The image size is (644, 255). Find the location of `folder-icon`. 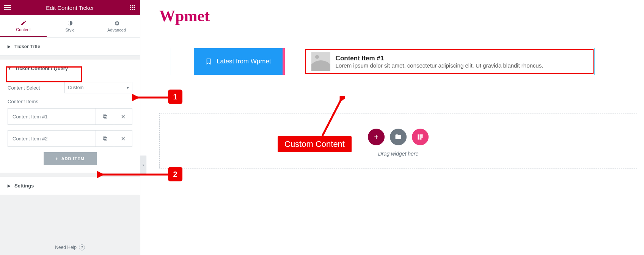

folder-icon is located at coordinates (398, 137).